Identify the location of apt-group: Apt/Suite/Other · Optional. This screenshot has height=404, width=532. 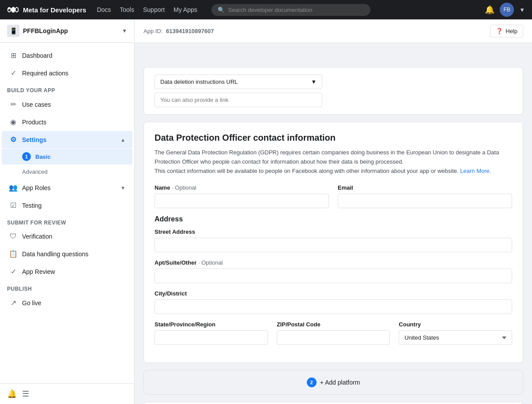
(333, 271).